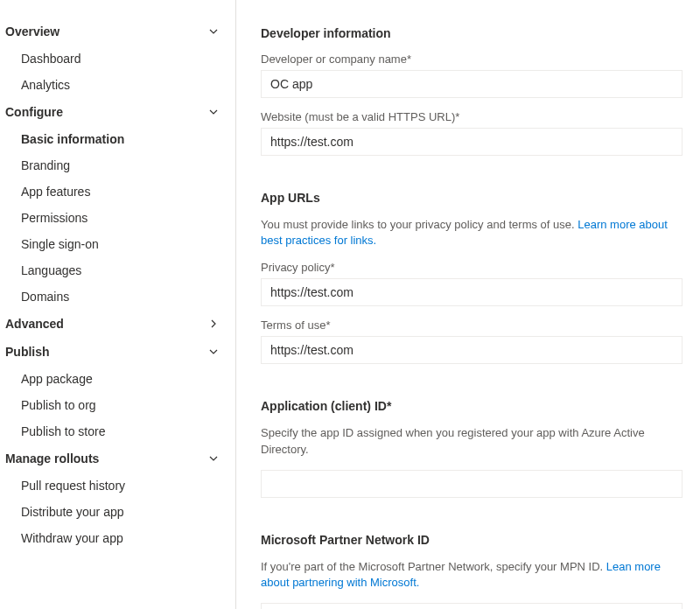 Image resolution: width=700 pixels, height=609 pixels. I want to click on application-client-id-description: Specify the app ID assigned when you reg…, so click(472, 441).